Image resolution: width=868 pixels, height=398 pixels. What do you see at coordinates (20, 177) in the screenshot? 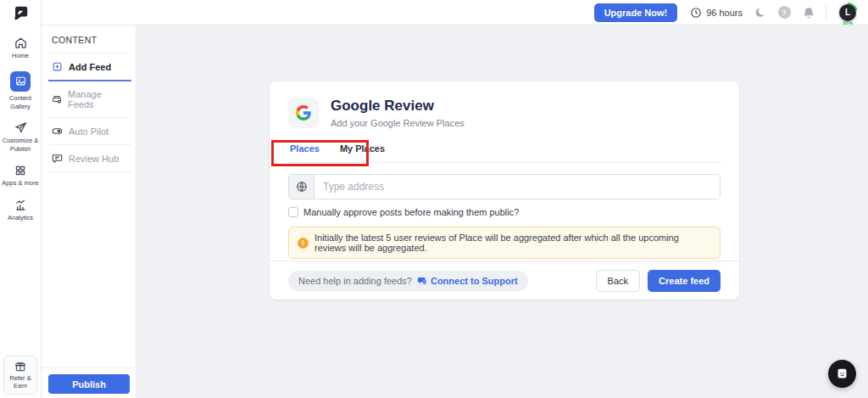
I see `sidebar-item-apps-more: Apps & more` at bounding box center [20, 177].